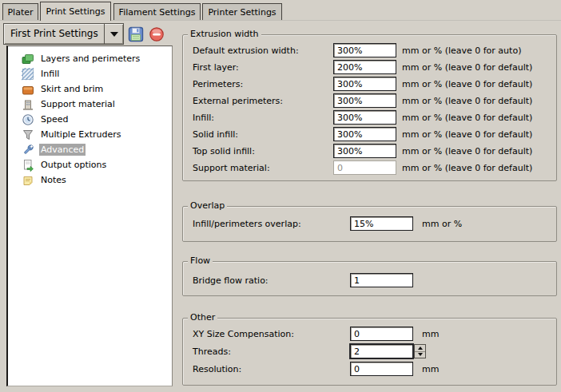 The image size is (561, 392). Describe the element at coordinates (54, 180) in the screenshot. I see `sidebar-item-label: Notes` at that location.